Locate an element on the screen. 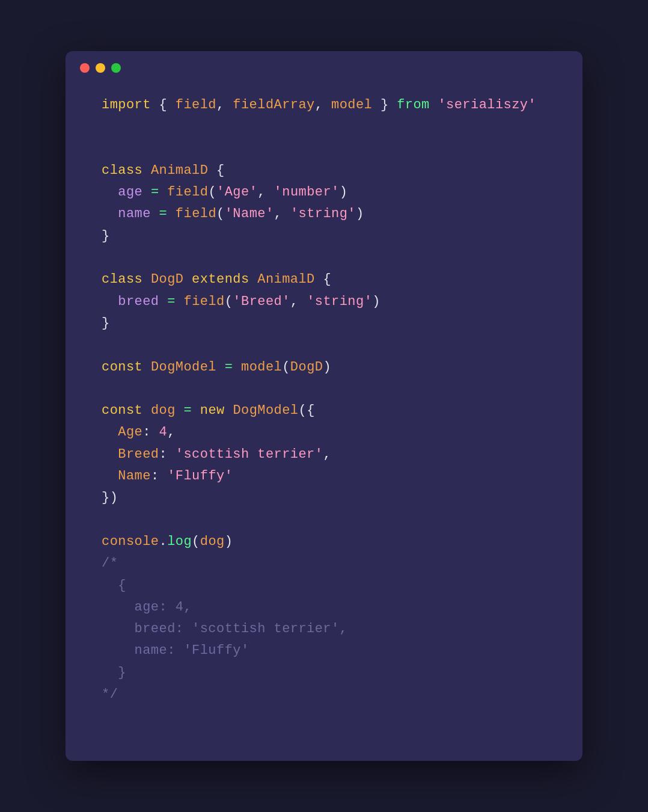 The height and width of the screenshot is (812, 648). code-line-19: }) is located at coordinates (328, 498).